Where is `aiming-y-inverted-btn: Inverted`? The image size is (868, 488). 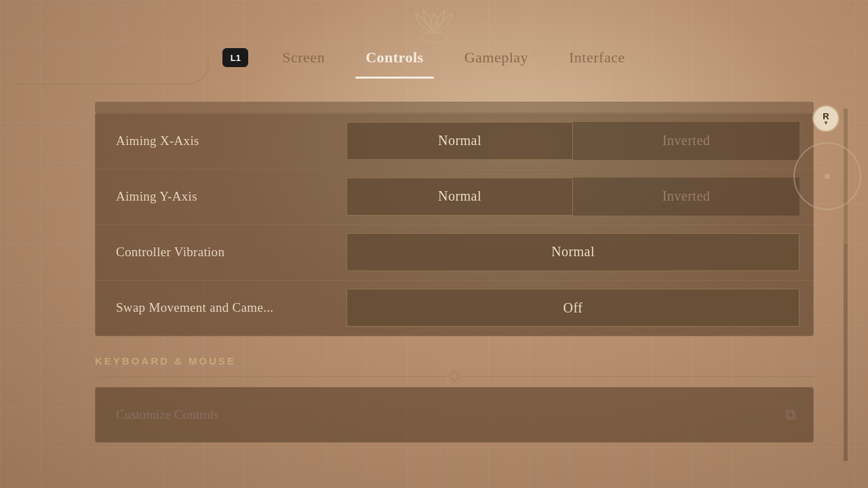
aiming-y-inverted-btn: Inverted is located at coordinates (686, 197).